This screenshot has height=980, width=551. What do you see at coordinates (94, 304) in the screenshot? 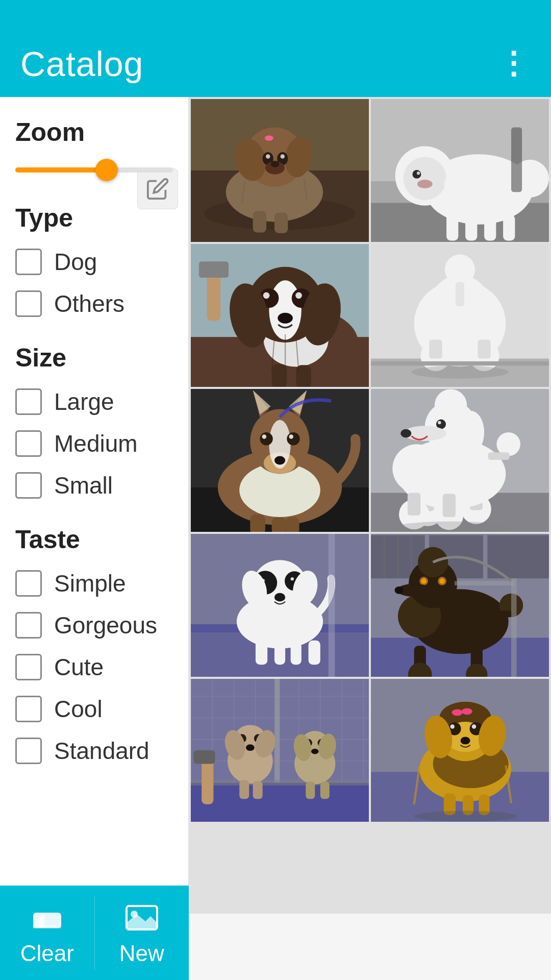
I see `others-checkbox-item: Others` at bounding box center [94, 304].